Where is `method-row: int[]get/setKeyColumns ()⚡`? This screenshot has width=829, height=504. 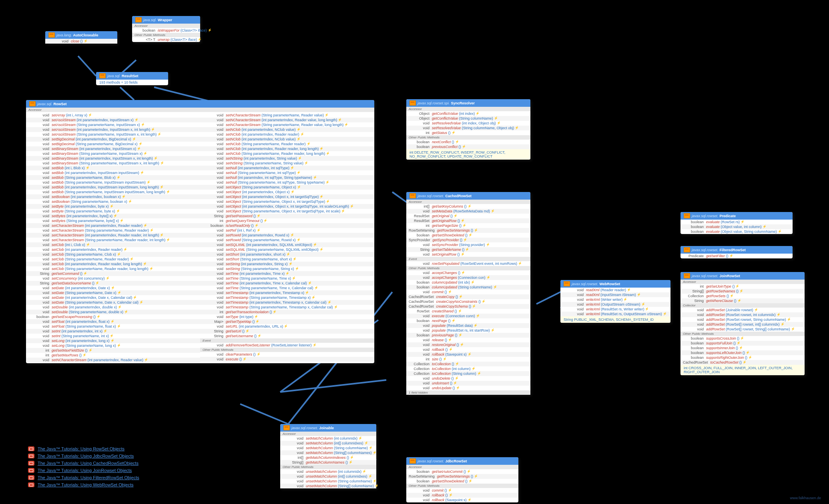 method-row: int[]get/setKeyColumns ()⚡ is located at coordinates (468, 206).